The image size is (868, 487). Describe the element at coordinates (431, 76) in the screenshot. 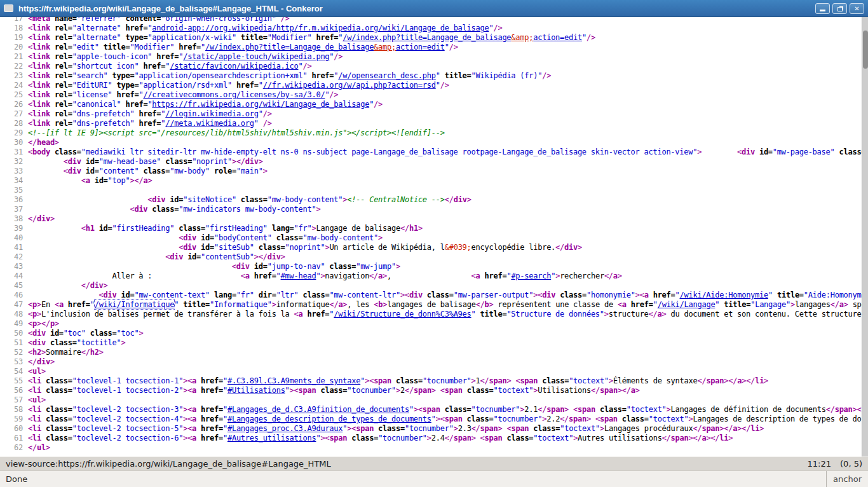

I see `source-line: 23<link rel="search" type="application/o…` at that location.